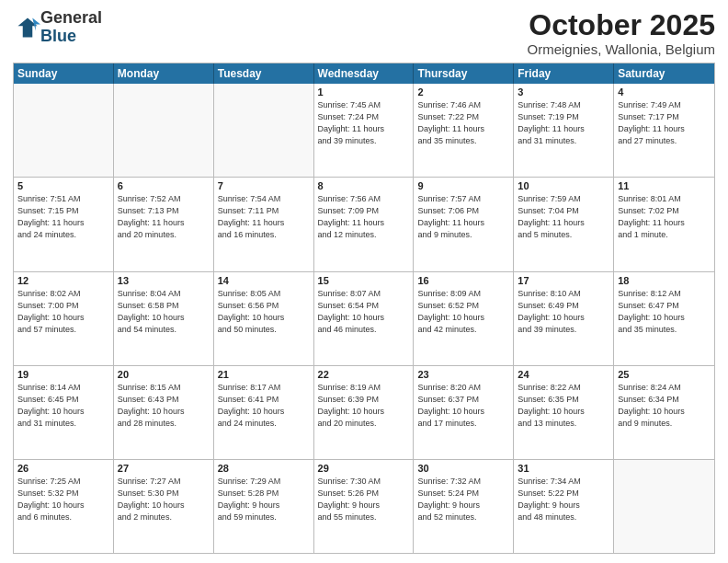 Image resolution: width=728 pixels, height=563 pixels. I want to click on day-cell-22: 22Sunrise: 8:19 AM Sunset: 6:39 PM Dayli…, so click(364, 412).